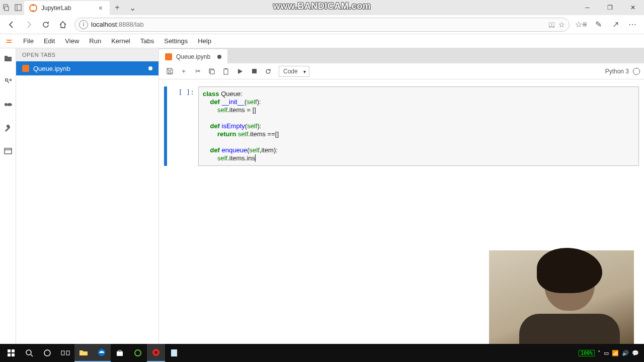 This screenshot has width=644, height=362. Describe the element at coordinates (138, 353) in the screenshot. I see `app-green-icon` at that location.